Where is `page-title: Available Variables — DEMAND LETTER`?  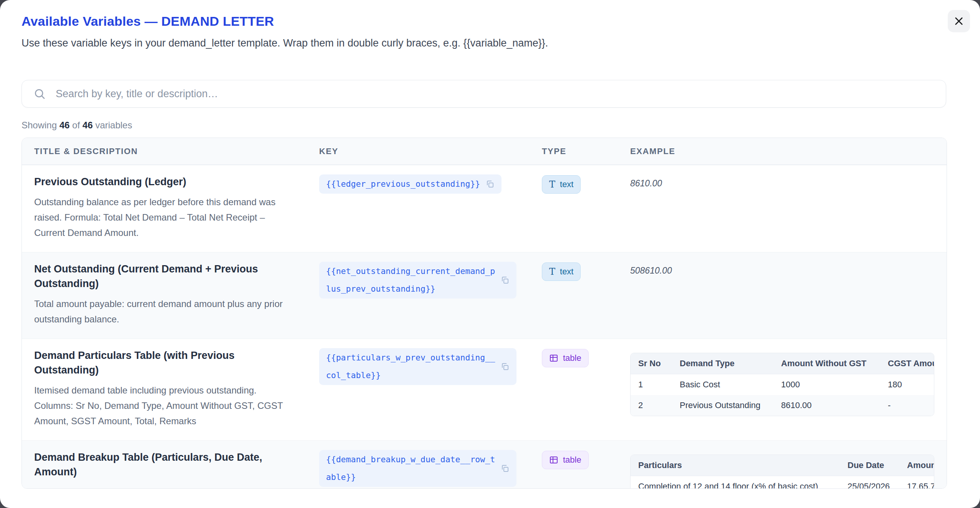
page-title: Available Variables — DEMAND LETTER is located at coordinates (490, 22).